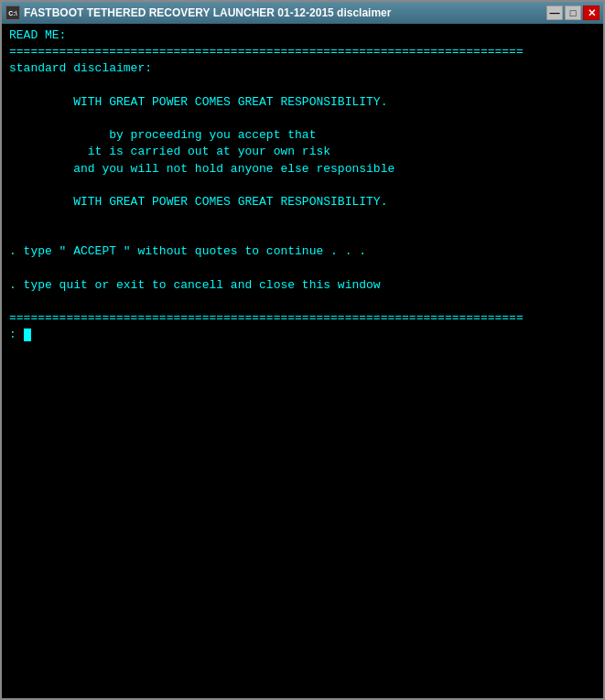  Describe the element at coordinates (591, 13) in the screenshot. I see `close-button: ✕` at that location.